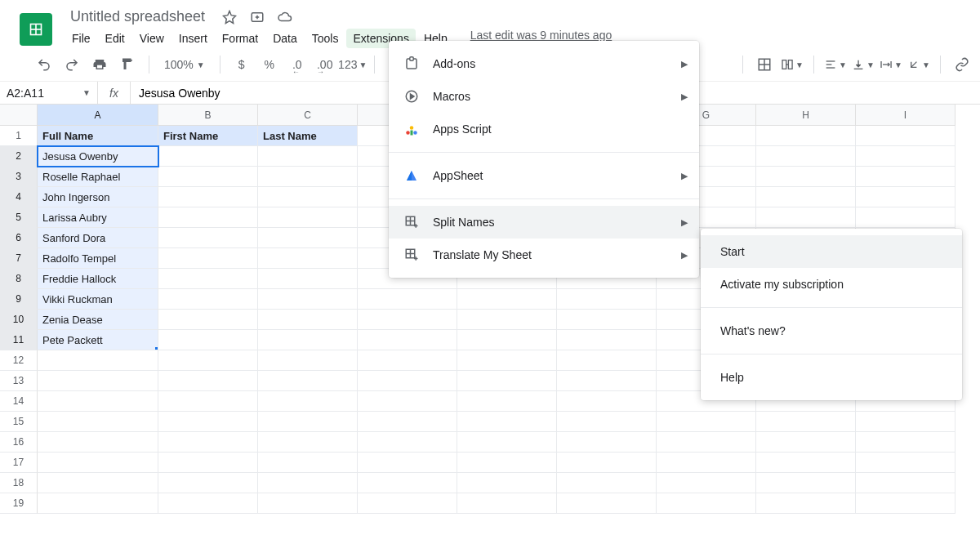  What do you see at coordinates (157, 349) in the screenshot?
I see `fill-handle` at bounding box center [157, 349].